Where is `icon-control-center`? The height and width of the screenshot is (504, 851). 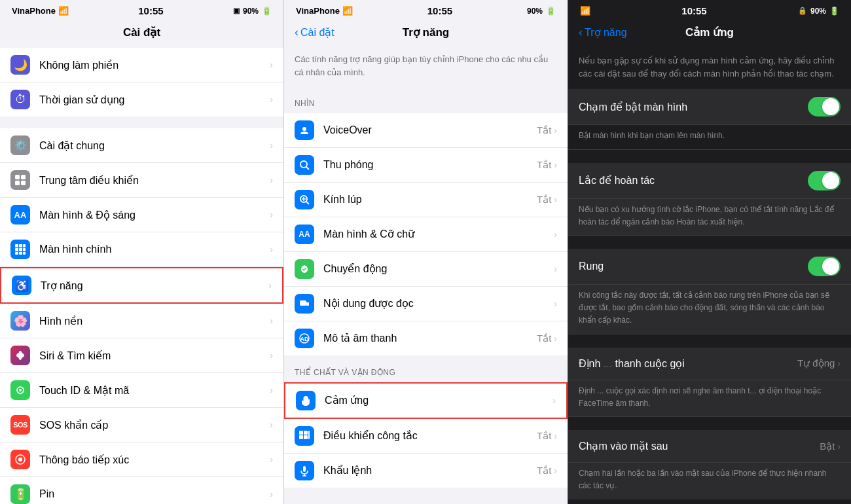 icon-control-center is located at coordinates (20, 180).